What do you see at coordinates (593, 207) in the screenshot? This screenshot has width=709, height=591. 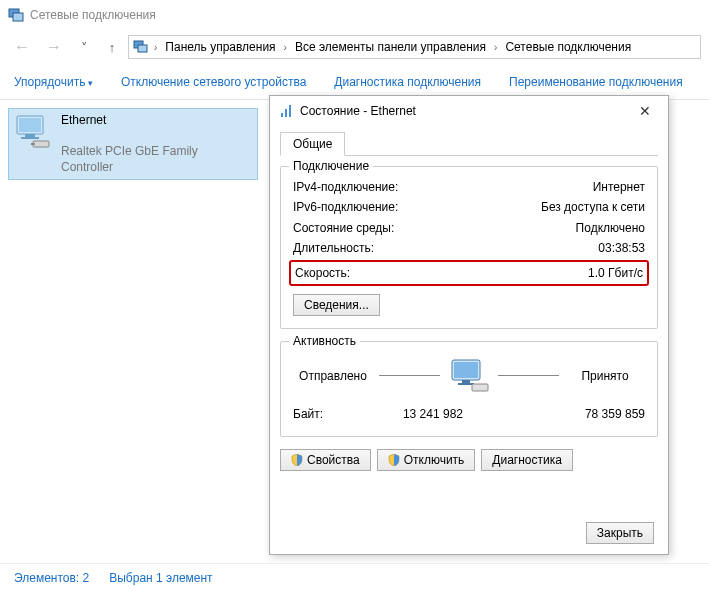 I see `ipv6-value: Без доступа к сети` at bounding box center [593, 207].